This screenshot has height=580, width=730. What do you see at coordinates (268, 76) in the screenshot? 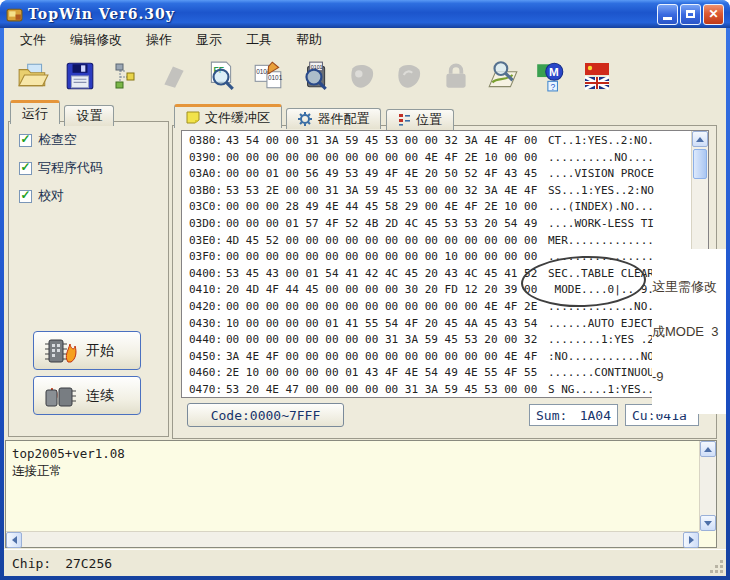
I see `edit-buffer-icon: 0101 0101` at bounding box center [268, 76].